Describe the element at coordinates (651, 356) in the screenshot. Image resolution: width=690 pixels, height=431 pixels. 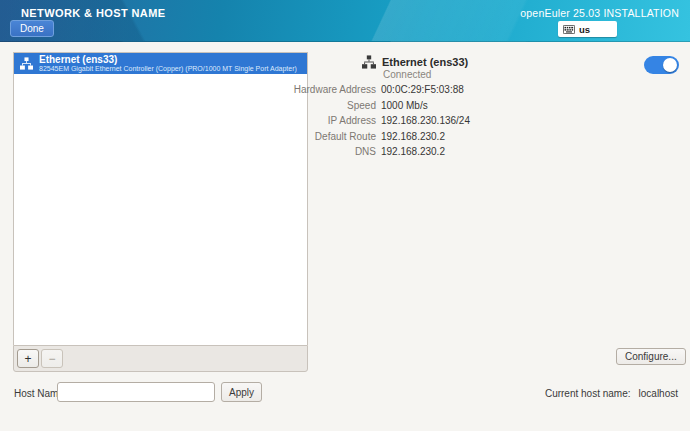
I see `configure-button: Configure...` at that location.